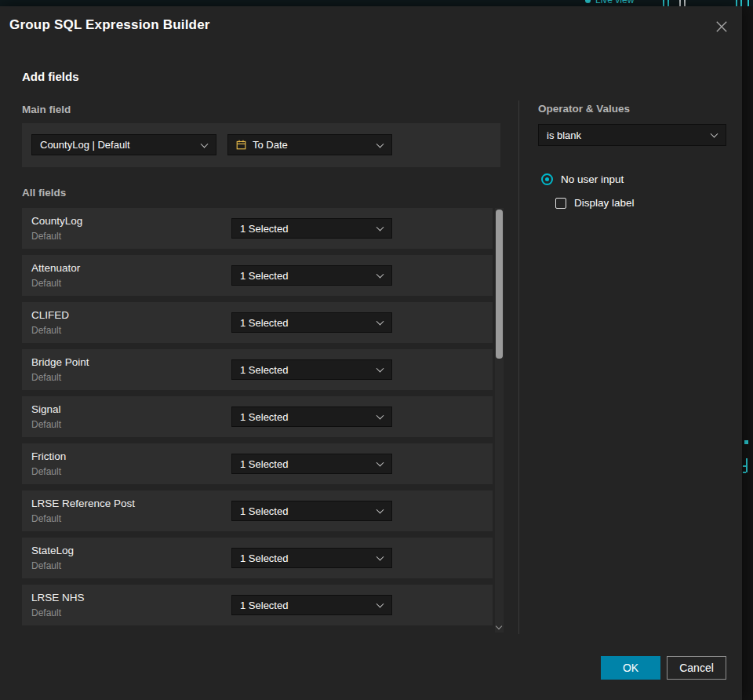 The height and width of the screenshot is (700, 753). I want to click on field-row: CountyLog Default 1 Selected, so click(257, 228).